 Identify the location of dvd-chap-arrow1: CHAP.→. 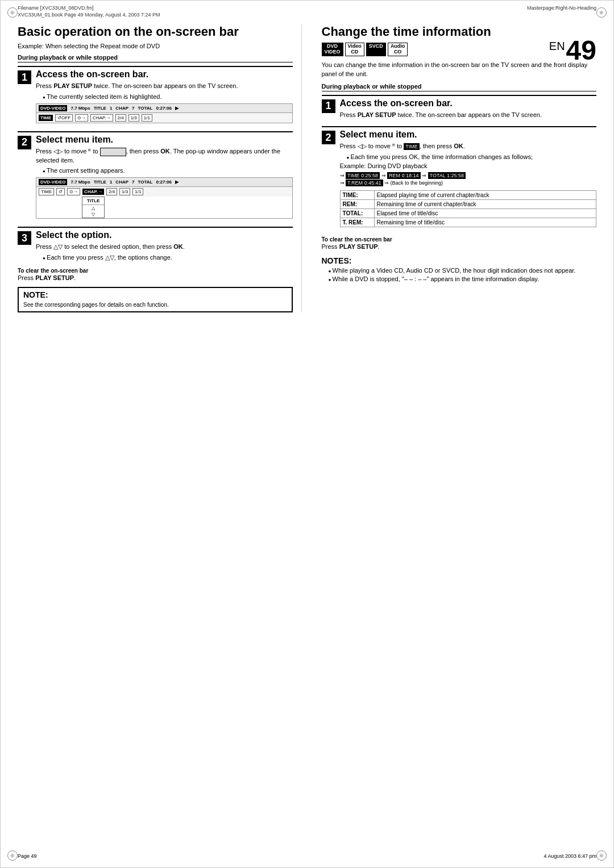
(101, 118).